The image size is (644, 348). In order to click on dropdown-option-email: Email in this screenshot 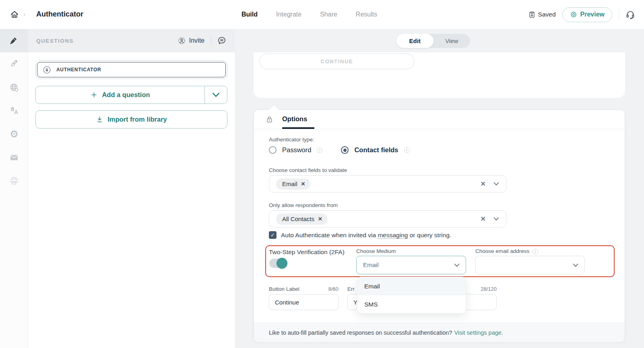, I will do `click(411, 286)`.